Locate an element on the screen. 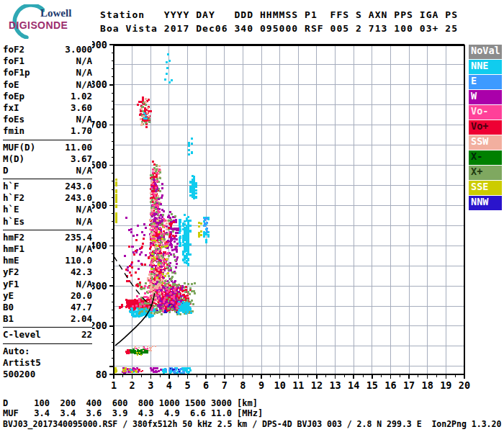  param-label: M(D) is located at coordinates (14, 159).